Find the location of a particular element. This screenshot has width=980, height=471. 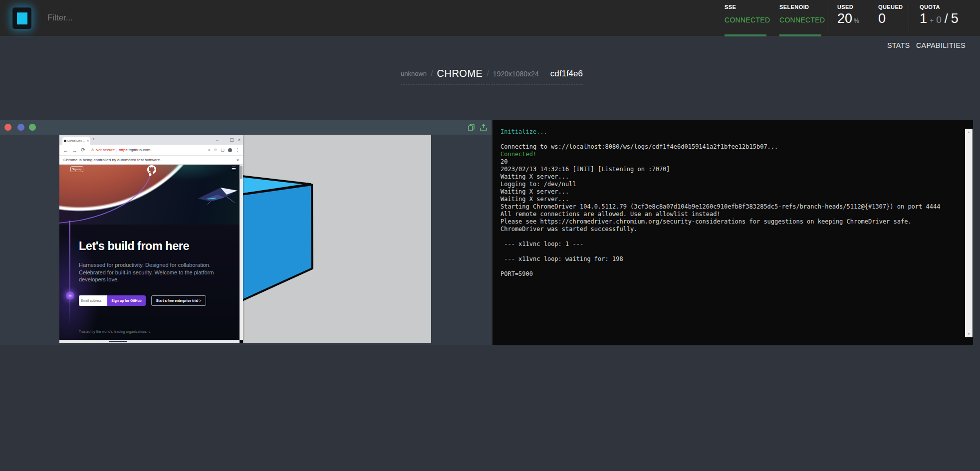

remote-browser-window: GitHub: Let's build from he... × + ⌄ – ▢… is located at coordinates (151, 238).